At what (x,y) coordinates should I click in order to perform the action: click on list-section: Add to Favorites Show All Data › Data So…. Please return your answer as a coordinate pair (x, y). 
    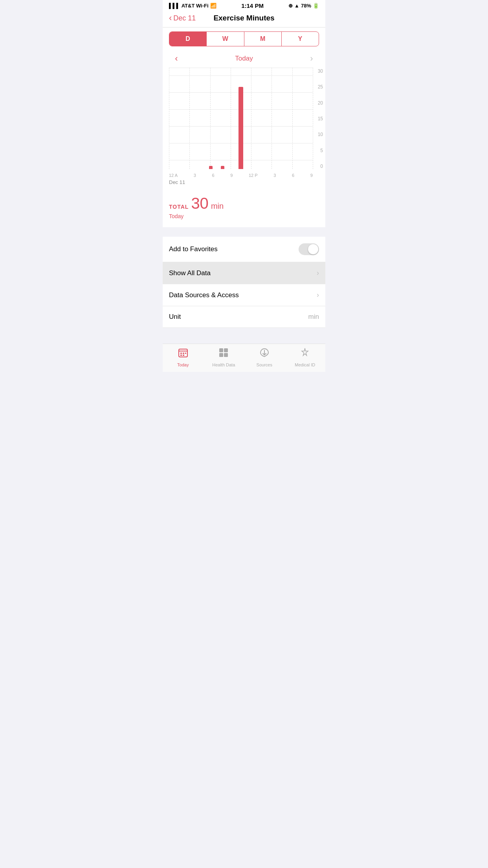
    Looking at the image, I should click on (244, 282).